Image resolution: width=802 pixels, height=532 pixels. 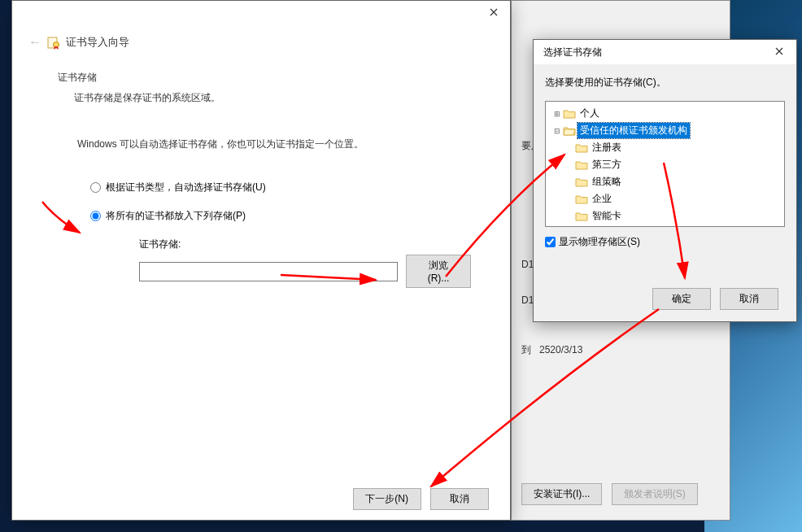 What do you see at coordinates (308, 244) in the screenshot?
I see `store-label: 证书存储:` at bounding box center [308, 244].